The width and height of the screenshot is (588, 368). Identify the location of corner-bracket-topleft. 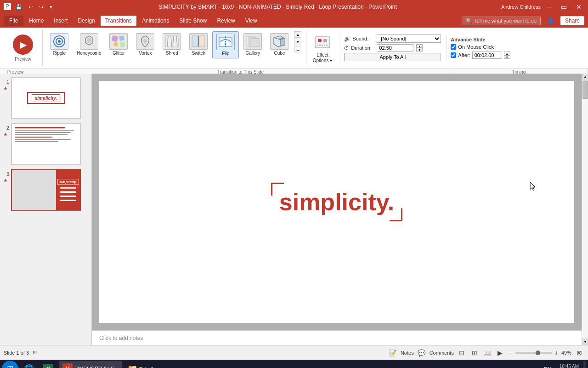
(277, 189).